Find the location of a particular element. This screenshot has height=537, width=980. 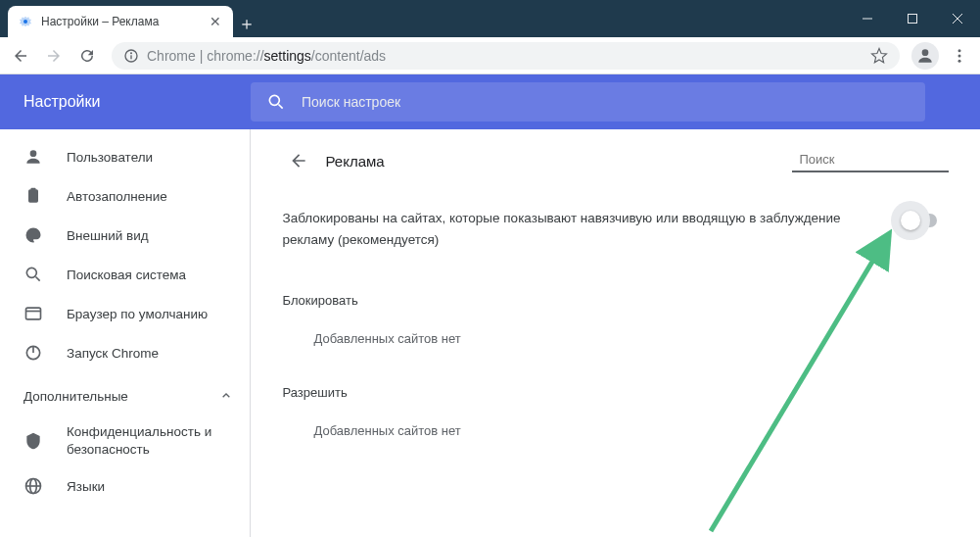

reload-button is located at coordinates (87, 56).